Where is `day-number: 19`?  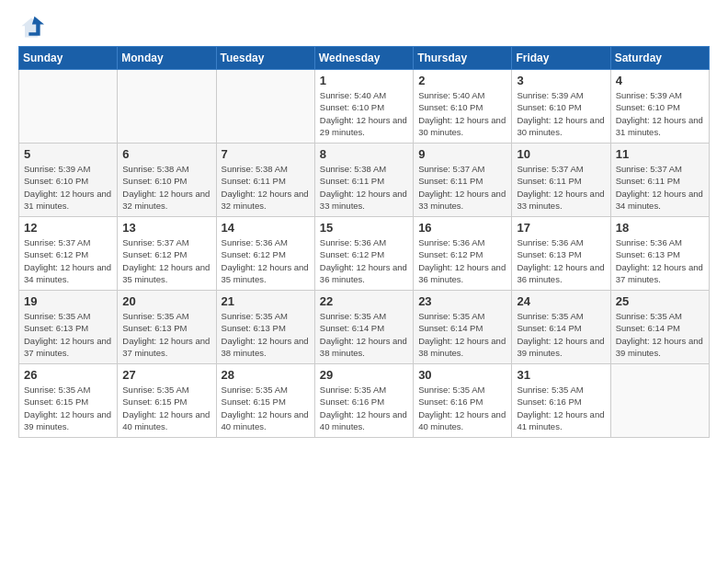 day-number: 19 is located at coordinates (68, 302).